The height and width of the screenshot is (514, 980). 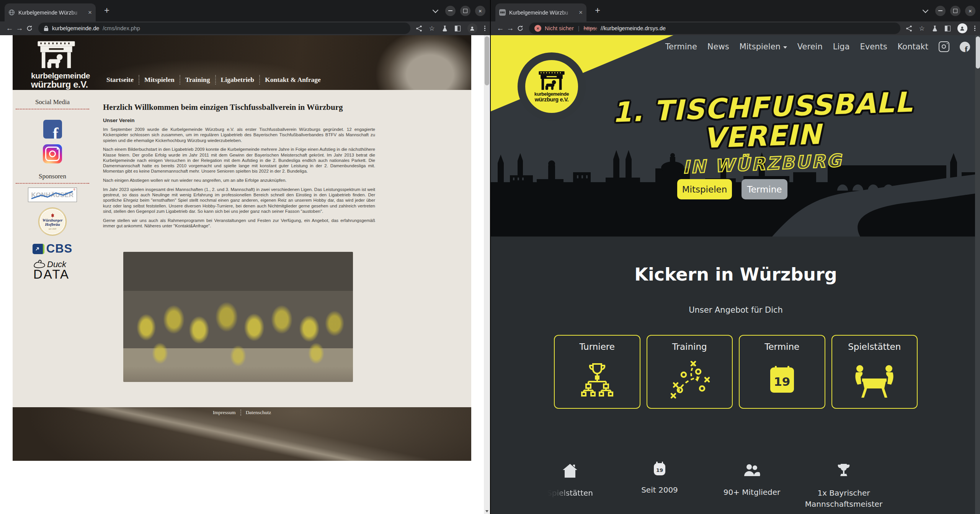 What do you see at coordinates (224, 413) in the screenshot?
I see `footer-impressum: Impressum` at bounding box center [224, 413].